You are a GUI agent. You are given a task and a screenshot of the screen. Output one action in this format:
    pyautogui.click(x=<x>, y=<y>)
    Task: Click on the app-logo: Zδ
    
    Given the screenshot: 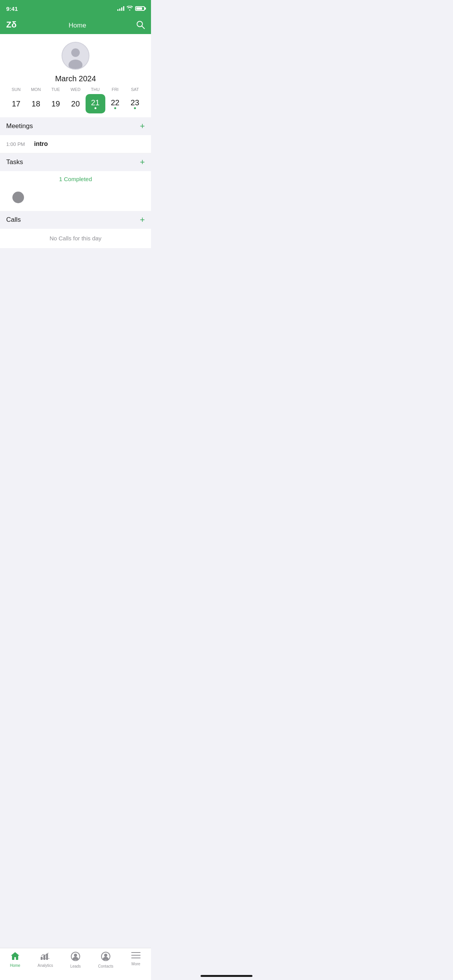 What is the action you would take?
    pyautogui.click(x=12, y=26)
    